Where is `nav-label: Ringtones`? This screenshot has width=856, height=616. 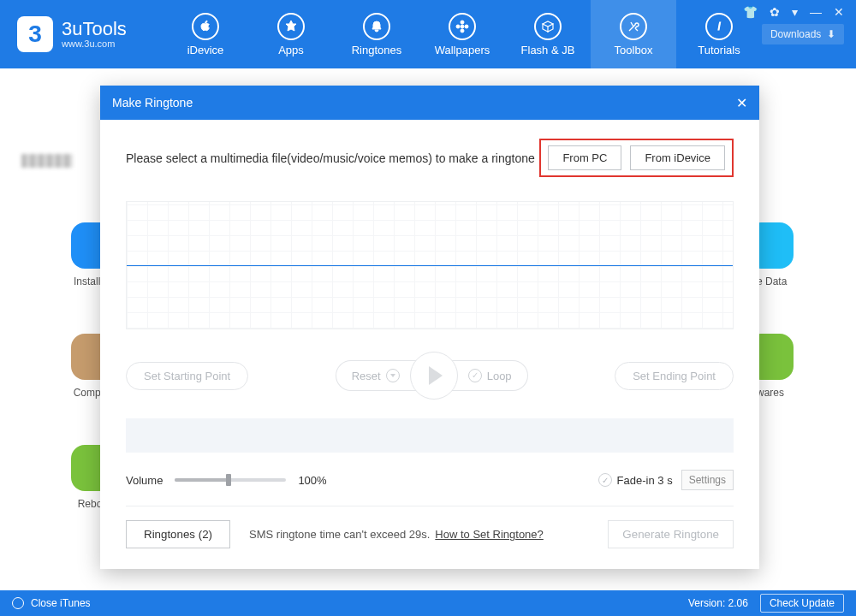
nav-label: Ringtones is located at coordinates (377, 50).